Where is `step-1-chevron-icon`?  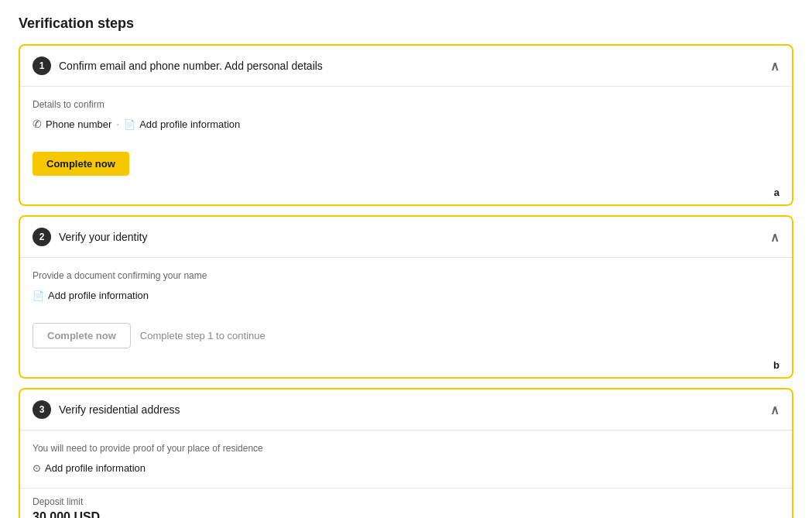
step-1-chevron-icon is located at coordinates (775, 66).